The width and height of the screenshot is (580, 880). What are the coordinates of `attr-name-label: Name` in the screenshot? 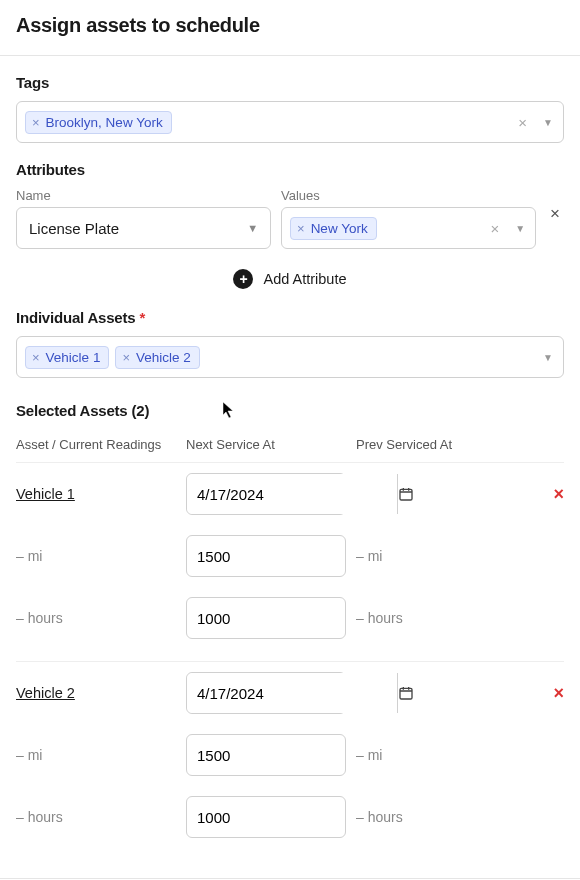 It's located at (144, 196).